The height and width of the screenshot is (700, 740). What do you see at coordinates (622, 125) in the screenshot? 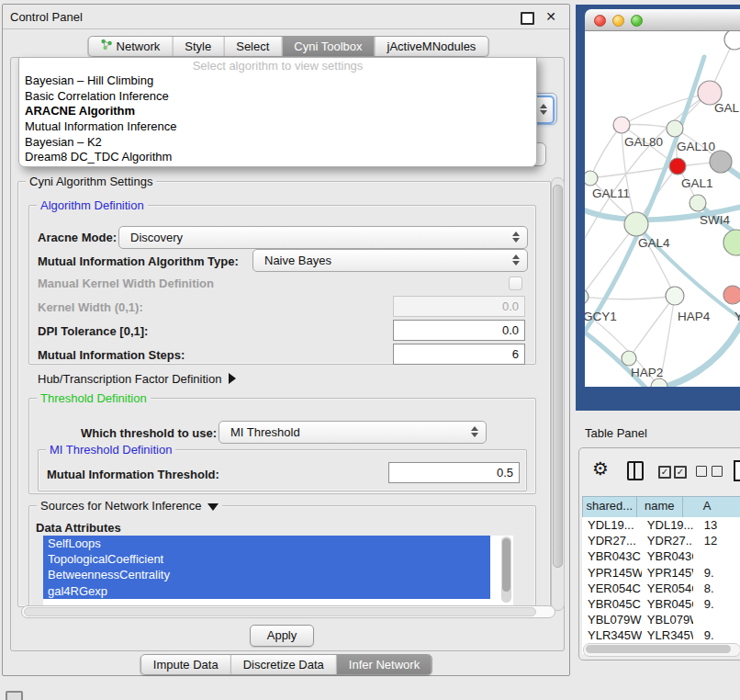
I see `network-node-gal80` at bounding box center [622, 125].